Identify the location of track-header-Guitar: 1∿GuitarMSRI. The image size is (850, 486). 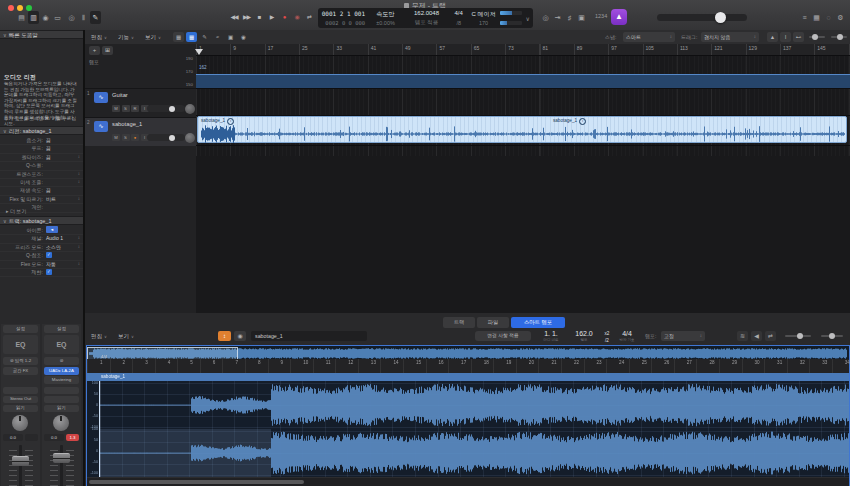
(140, 102).